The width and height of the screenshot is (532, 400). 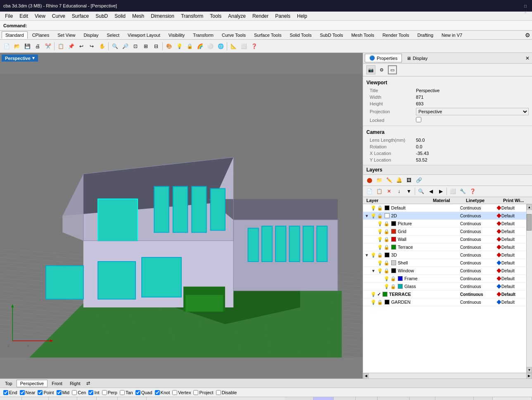 I want to click on layers-tb-prev-icon: ◀, so click(x=431, y=191).